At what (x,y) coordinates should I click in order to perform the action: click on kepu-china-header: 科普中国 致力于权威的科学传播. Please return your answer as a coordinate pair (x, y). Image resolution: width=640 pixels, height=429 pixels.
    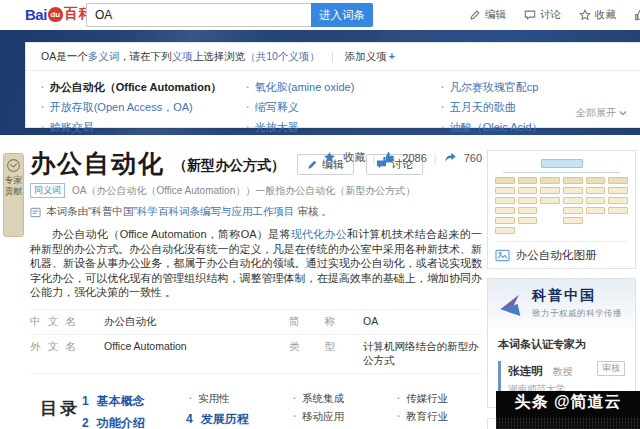
    Looking at the image, I should click on (562, 304).